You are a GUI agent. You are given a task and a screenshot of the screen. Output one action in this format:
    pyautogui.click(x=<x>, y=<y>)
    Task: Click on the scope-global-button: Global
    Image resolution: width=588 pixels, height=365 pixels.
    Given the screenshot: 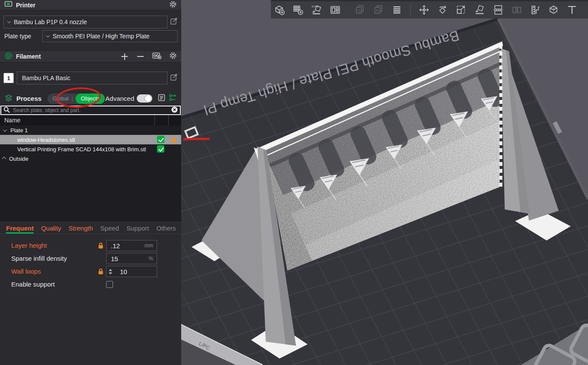 What is the action you would take?
    pyautogui.click(x=60, y=98)
    